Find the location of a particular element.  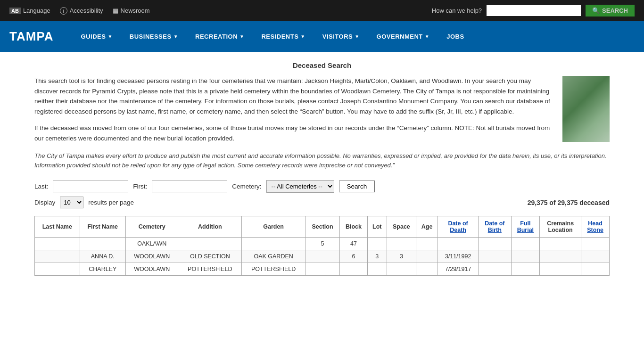

col-date-of-death: Date ofDeath is located at coordinates (458, 227).